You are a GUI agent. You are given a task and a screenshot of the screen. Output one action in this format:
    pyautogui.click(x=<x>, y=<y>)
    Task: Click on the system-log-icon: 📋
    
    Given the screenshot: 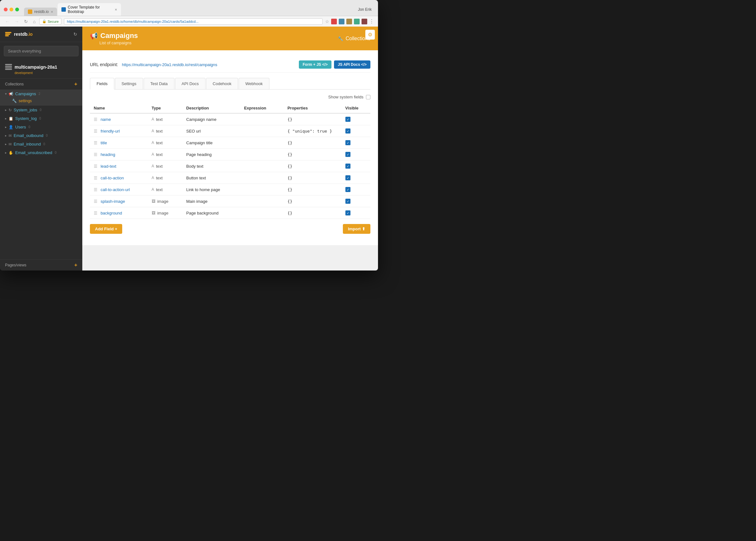 What is the action you would take?
    pyautogui.click(x=11, y=119)
    